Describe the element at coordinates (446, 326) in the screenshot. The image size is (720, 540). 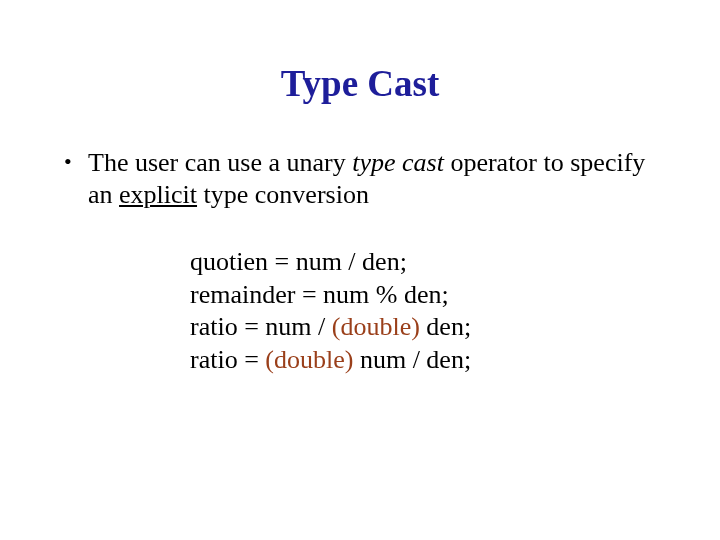
I see `code-l3-c: den;` at that location.